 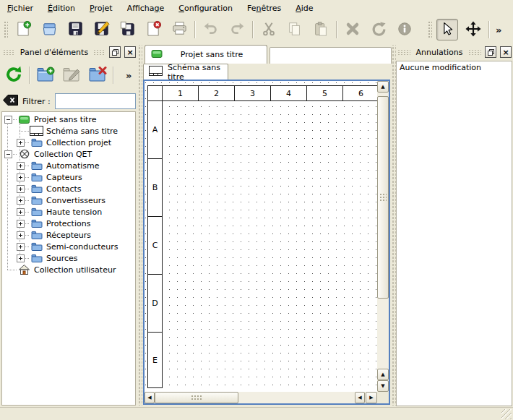 I want to click on redo-button, so click(x=237, y=30).